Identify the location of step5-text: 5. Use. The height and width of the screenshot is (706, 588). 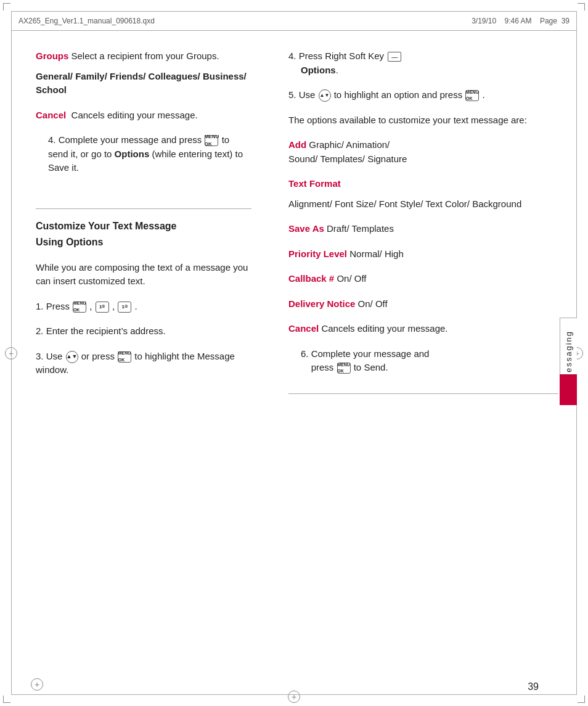
(303, 95).